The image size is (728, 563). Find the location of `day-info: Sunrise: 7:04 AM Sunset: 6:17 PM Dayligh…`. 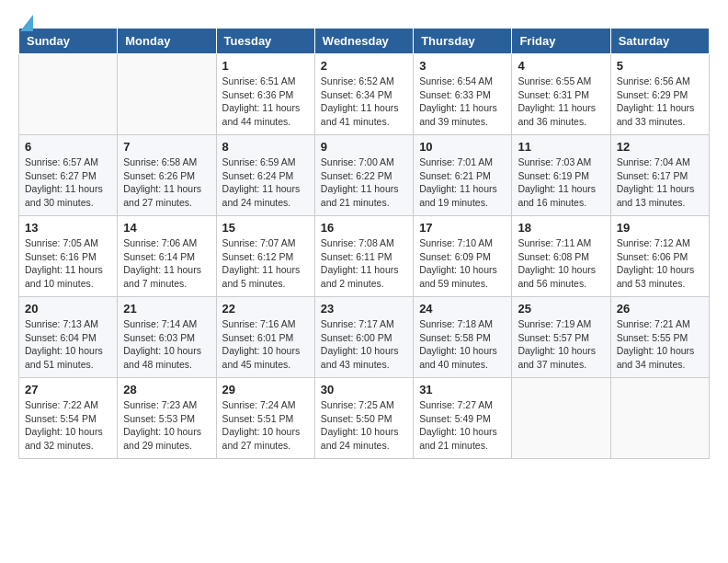

day-info: Sunrise: 7:04 AM Sunset: 6:17 PM Dayligh… is located at coordinates (660, 182).